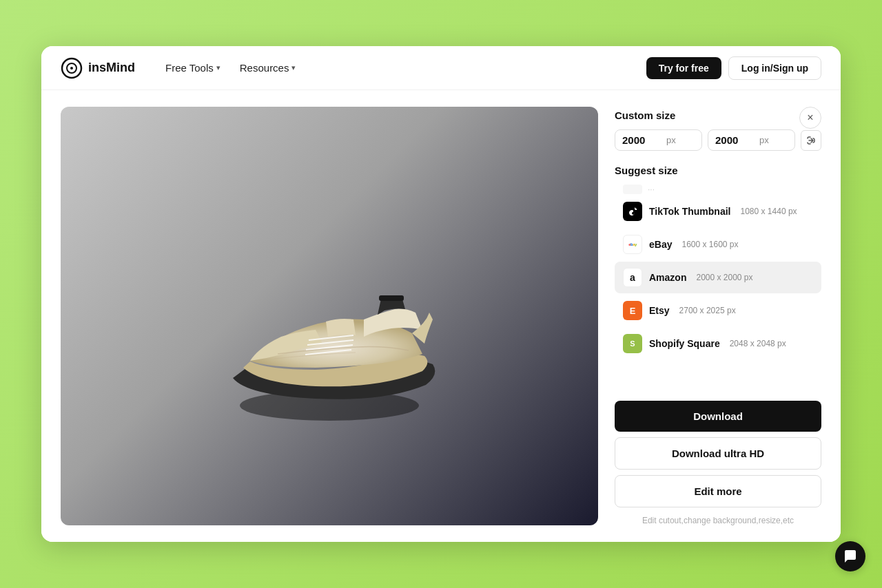 This screenshot has width=882, height=588. What do you see at coordinates (718, 140) in the screenshot?
I see `custom-size-row: px px` at bounding box center [718, 140].